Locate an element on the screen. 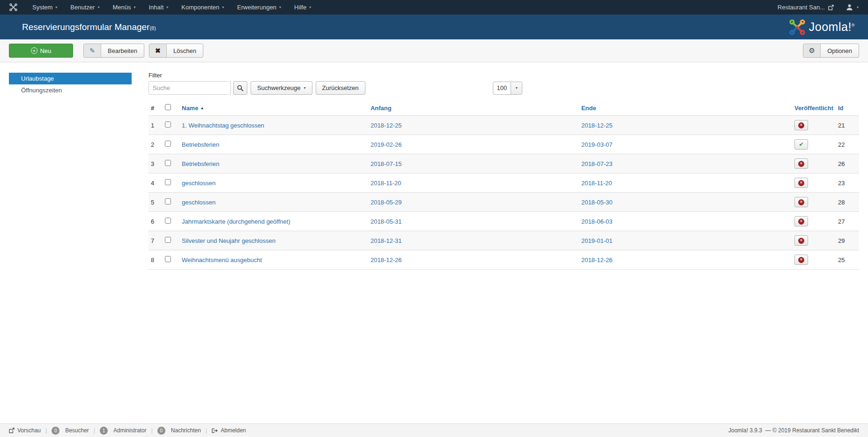 The image size is (868, 437). column-header-end: Ende is located at coordinates (589, 108).